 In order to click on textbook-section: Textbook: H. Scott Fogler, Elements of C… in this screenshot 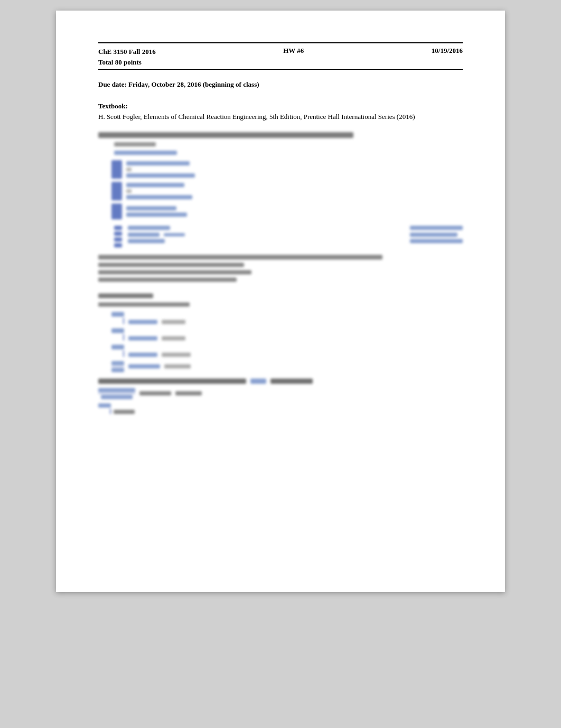, I will do `click(280, 112)`.